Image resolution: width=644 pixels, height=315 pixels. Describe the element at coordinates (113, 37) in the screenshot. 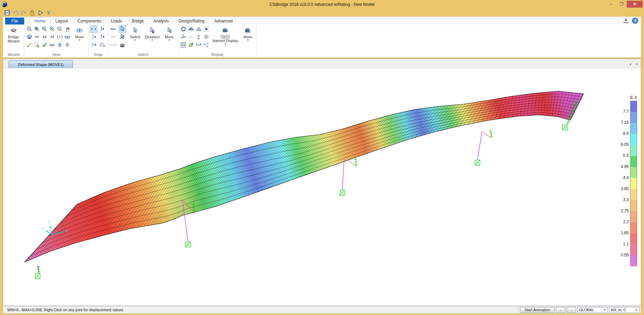

I see `select-ps-button: PS` at that location.